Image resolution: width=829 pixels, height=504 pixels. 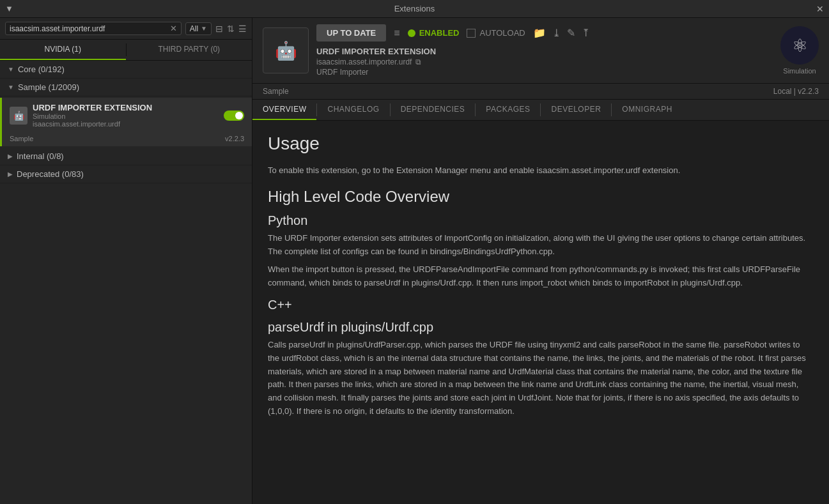 I want to click on extension-item-urdf: 🤖 URDF IMPORTER EXTENSION Simulation isa…, so click(x=126, y=122).